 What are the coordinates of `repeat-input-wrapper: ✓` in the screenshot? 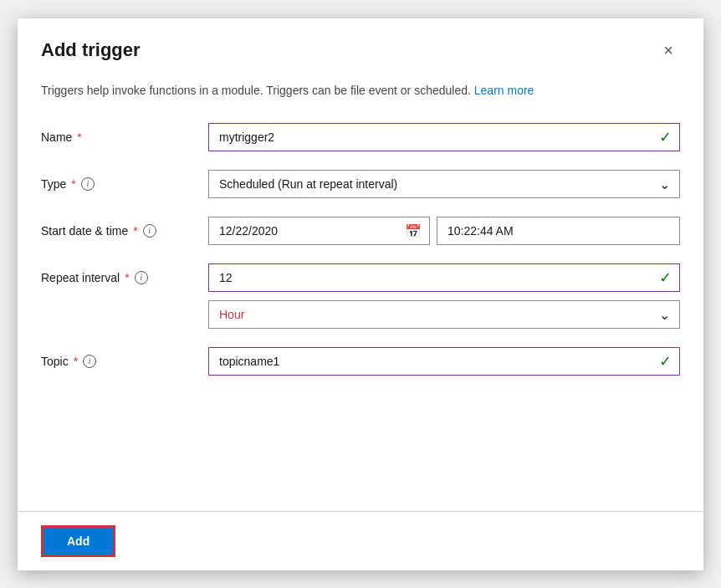 It's located at (444, 278).